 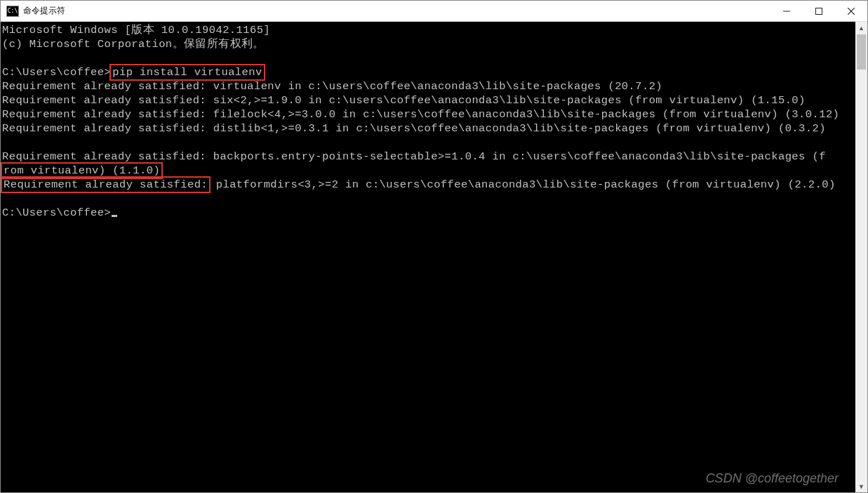 What do you see at coordinates (862, 28) in the screenshot?
I see `scroll-up-arrow-icon: ▲` at bounding box center [862, 28].